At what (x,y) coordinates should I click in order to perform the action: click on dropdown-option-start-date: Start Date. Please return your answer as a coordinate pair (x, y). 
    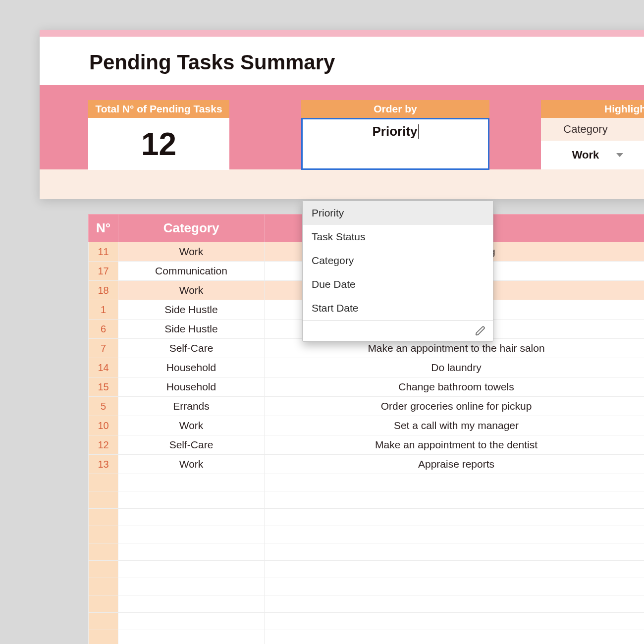
    Looking at the image, I should click on (398, 308).